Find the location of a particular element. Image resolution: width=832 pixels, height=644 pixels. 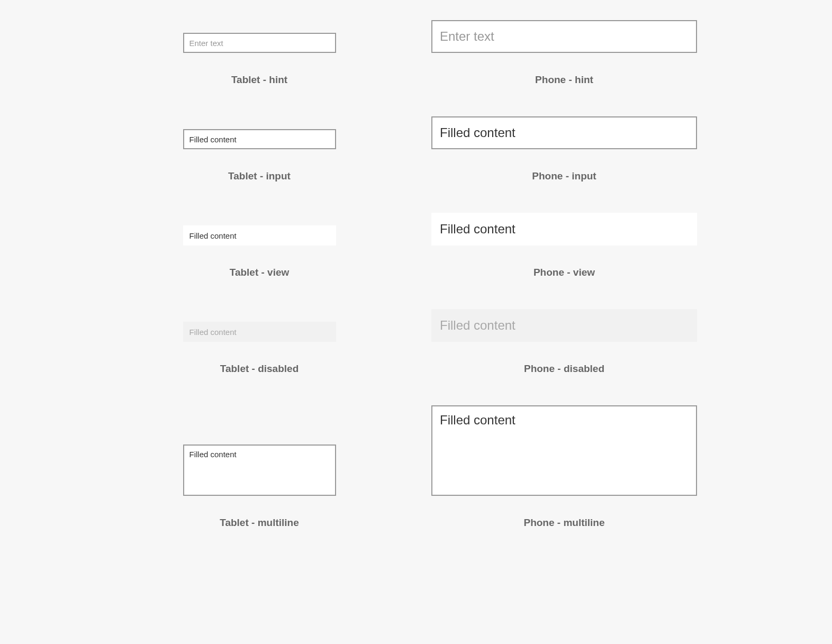

phone-view-field: Filled content is located at coordinates (564, 229).